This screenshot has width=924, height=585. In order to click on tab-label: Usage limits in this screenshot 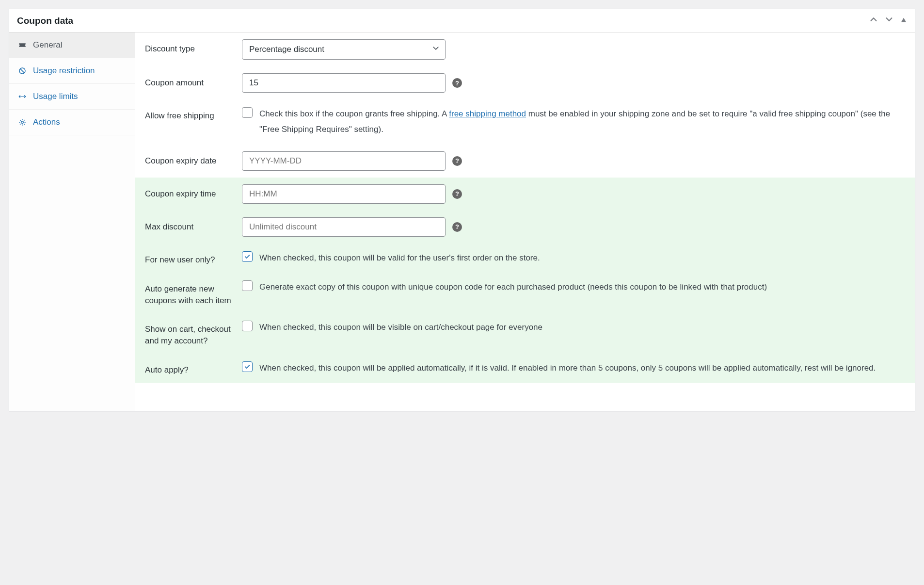, I will do `click(55, 97)`.